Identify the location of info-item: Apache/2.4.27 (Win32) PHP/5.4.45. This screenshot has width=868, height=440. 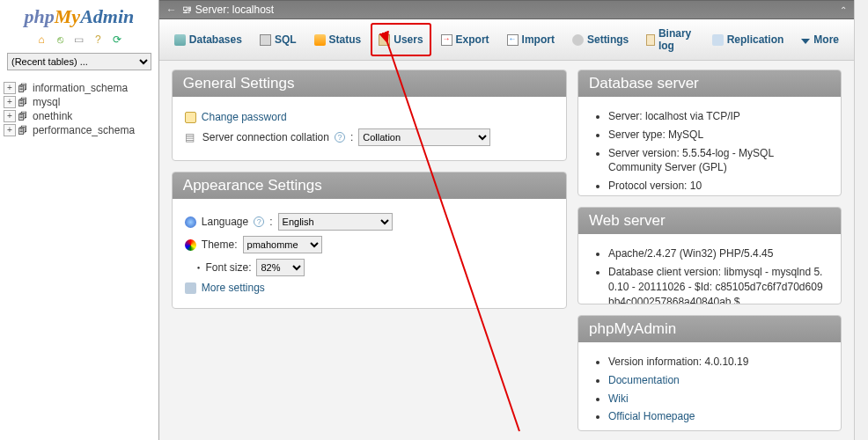
(718, 253).